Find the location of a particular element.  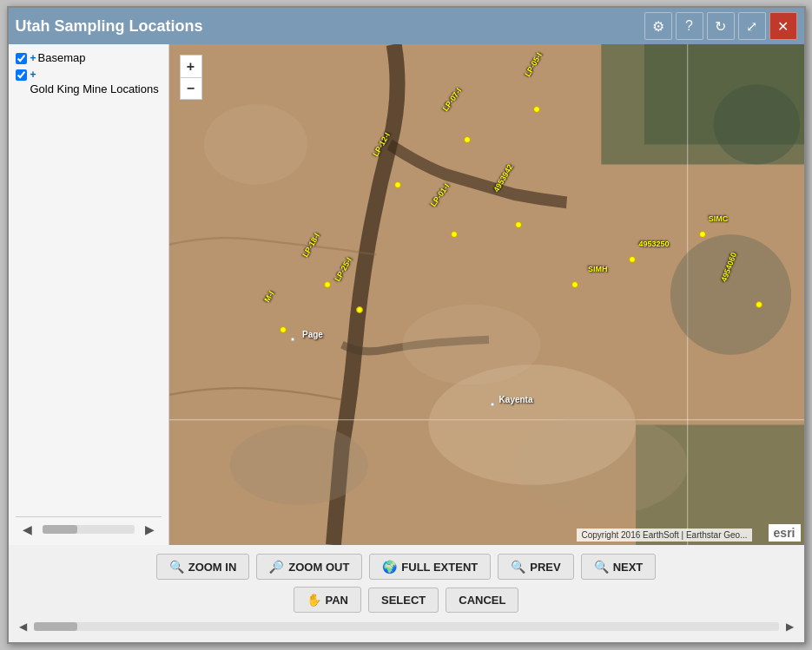

marker-lp07 is located at coordinates (467, 140).